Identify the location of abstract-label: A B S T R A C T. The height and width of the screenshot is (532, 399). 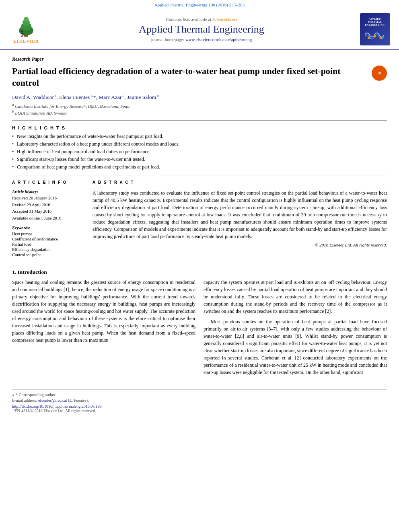
(240, 183).